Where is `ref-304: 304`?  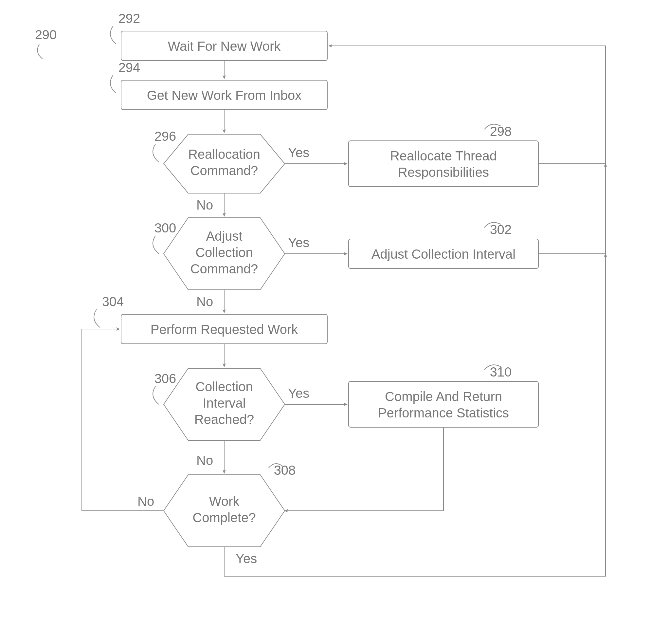
ref-304: 304 is located at coordinates (113, 301).